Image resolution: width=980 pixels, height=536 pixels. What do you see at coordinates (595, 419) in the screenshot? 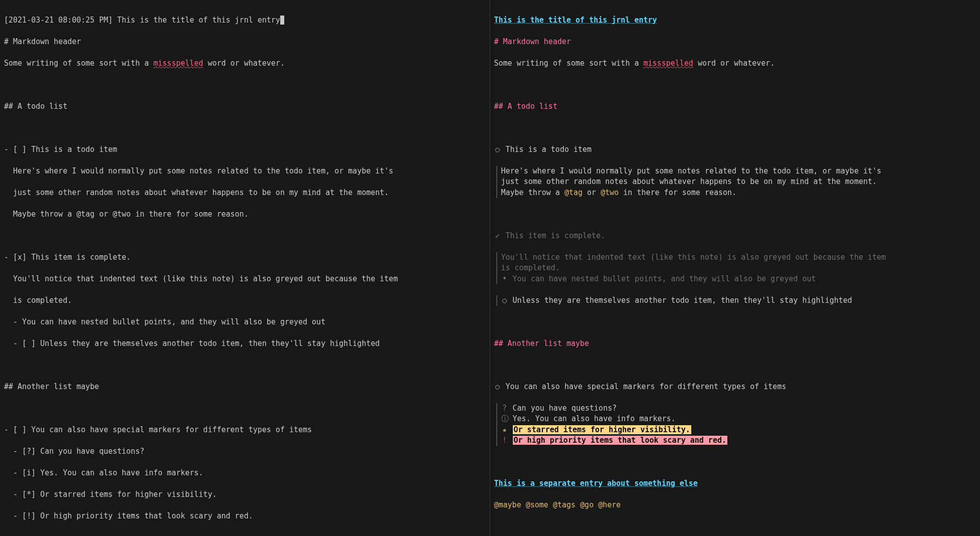
I see `special-info: Yes. You can also have info markers.` at bounding box center [595, 419].